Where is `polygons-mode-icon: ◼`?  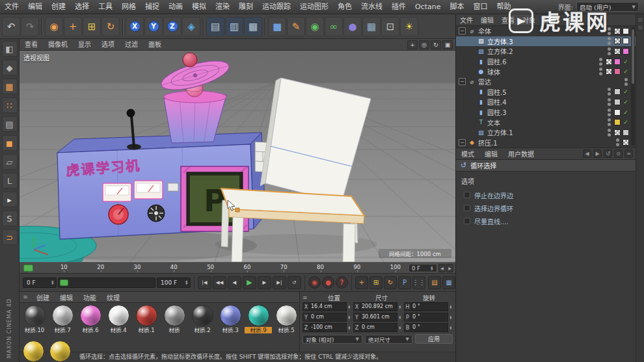
polygons-mode-icon: ◼ is located at coordinates (10, 143).